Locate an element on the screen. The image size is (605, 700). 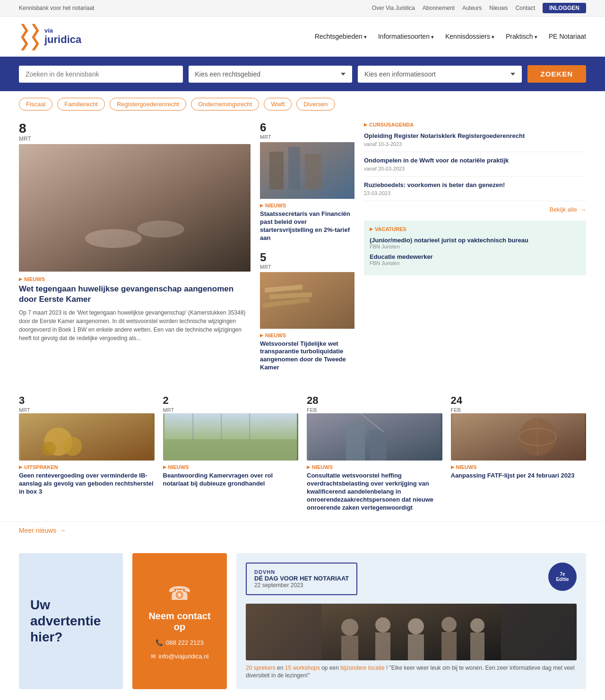
rechtsgebied-select: Kies een rechtsgebied is located at coordinates (270, 74).